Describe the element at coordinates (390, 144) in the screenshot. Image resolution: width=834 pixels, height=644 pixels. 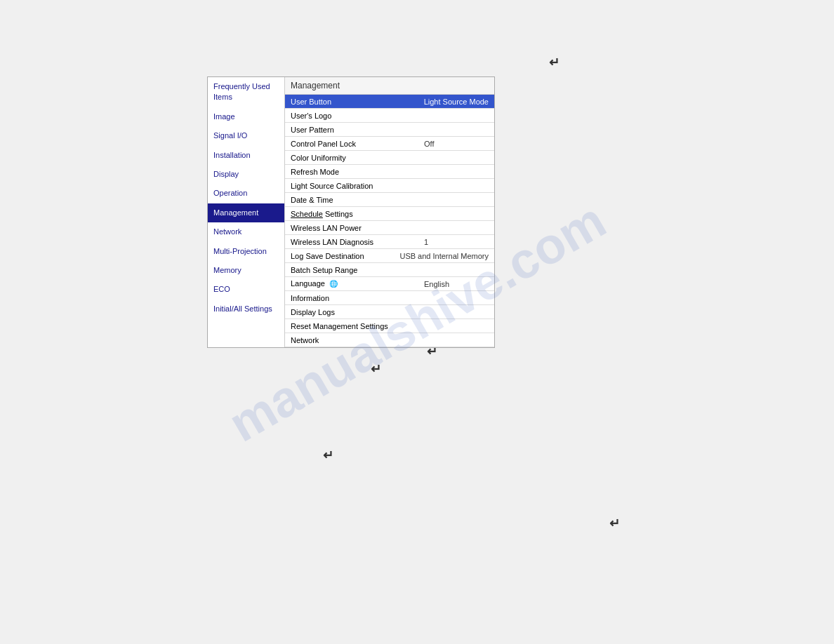
I see `content-row-control-panel-lock: Control Panel LockOff` at that location.